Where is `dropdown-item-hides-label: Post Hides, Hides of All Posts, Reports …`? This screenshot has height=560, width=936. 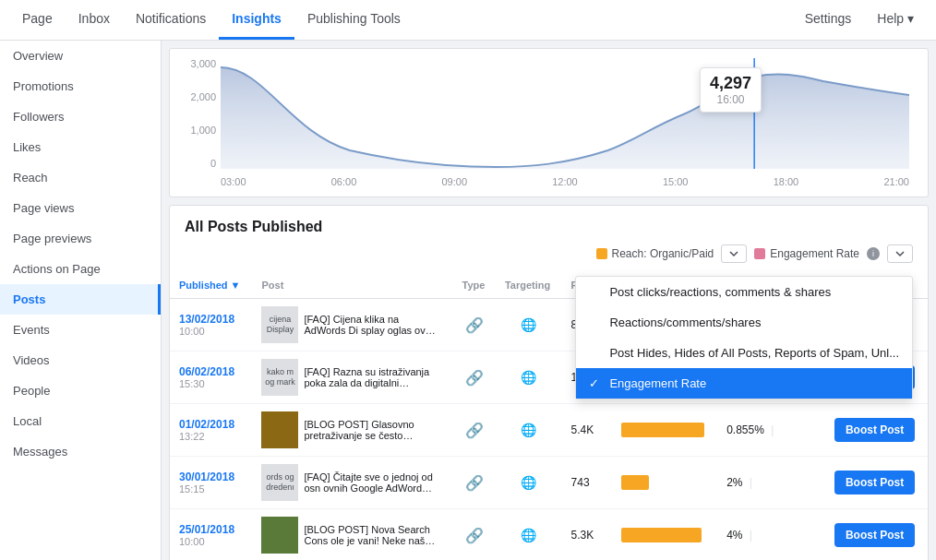 dropdown-item-hides-label: Post Hides, Hides of All Posts, Reports … is located at coordinates (754, 352).